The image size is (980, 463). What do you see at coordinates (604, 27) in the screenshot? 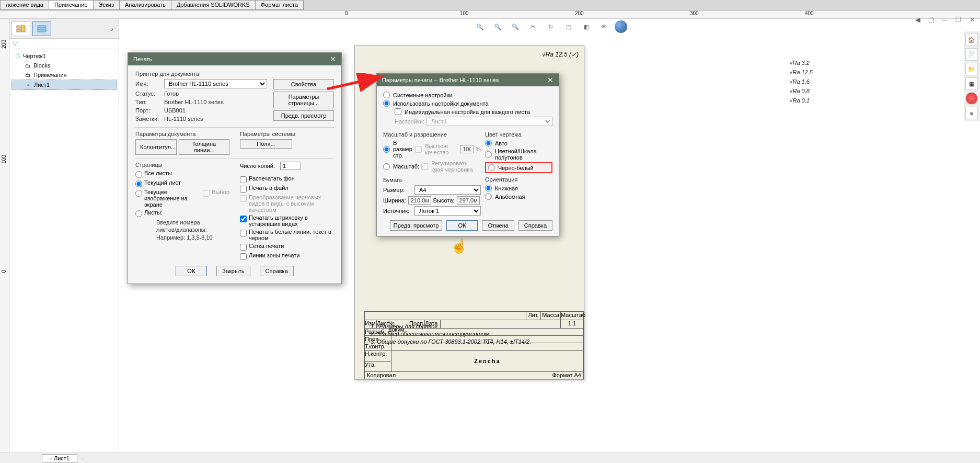
I see `eye-icon: 👁` at bounding box center [604, 27].